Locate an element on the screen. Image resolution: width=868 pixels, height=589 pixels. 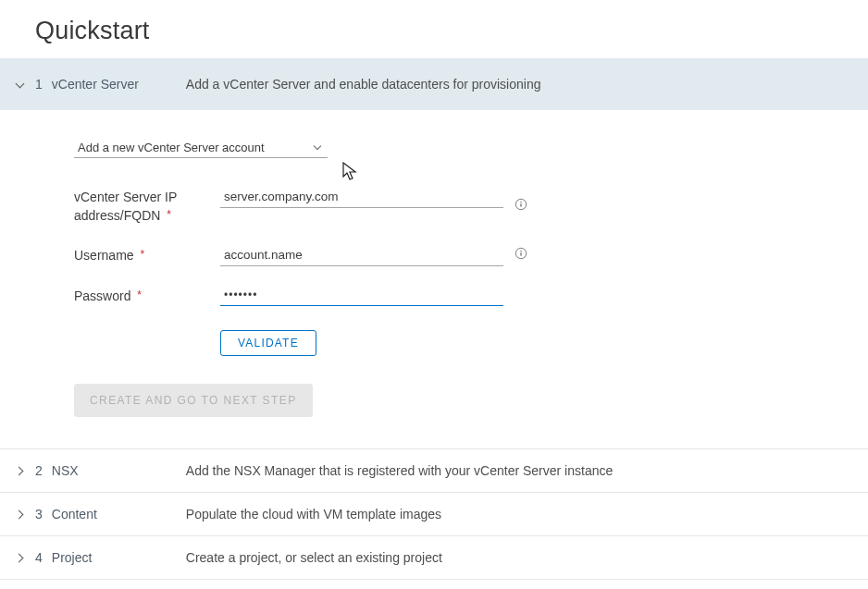
ip-fqdn-input is located at coordinates (362, 198).